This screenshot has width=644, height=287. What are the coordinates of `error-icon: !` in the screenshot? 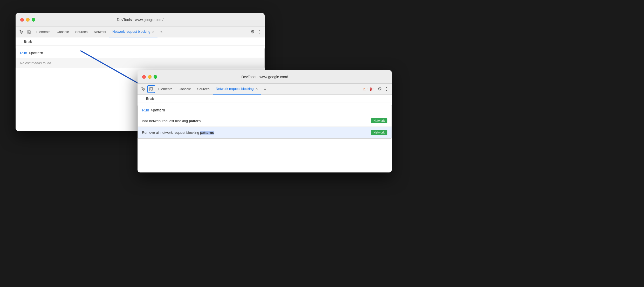 It's located at (371, 89).